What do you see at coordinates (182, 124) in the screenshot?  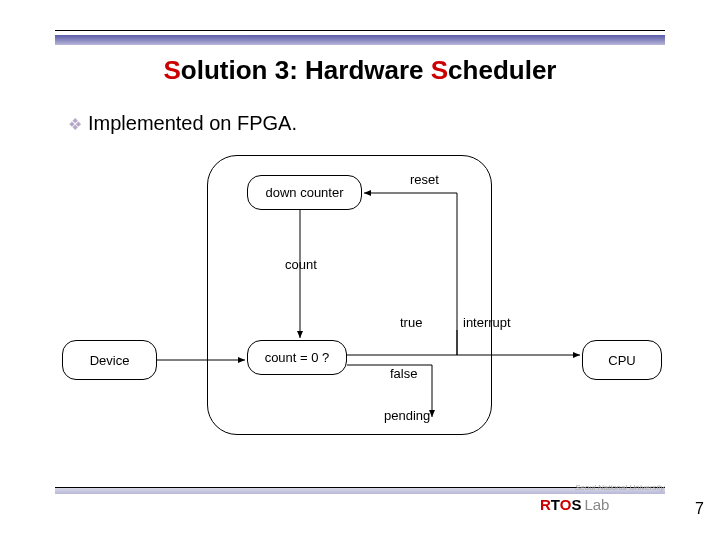 I see `bullet-implemented: ❖Implemented on FPGA.` at bounding box center [182, 124].